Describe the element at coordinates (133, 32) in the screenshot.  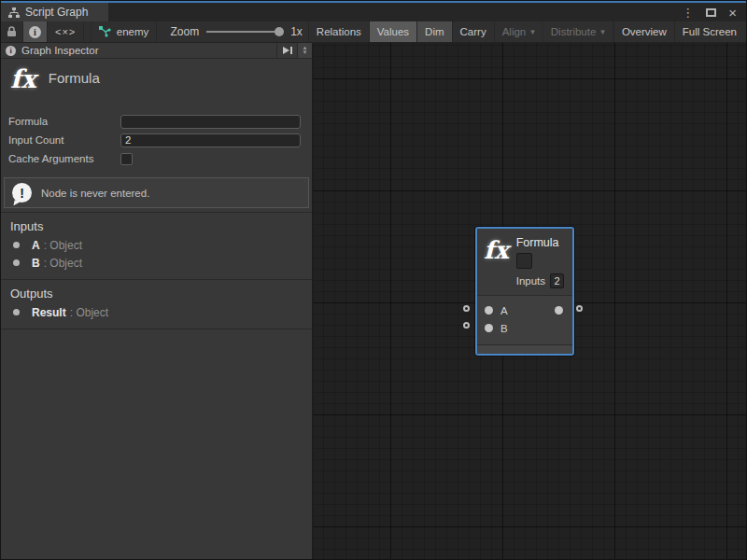
I see `graph-reference-label: enemy` at that location.